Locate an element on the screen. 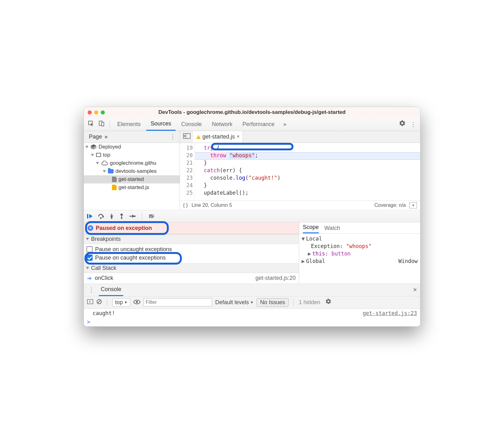  tree-file-js: get-started.js is located at coordinates (132, 187).